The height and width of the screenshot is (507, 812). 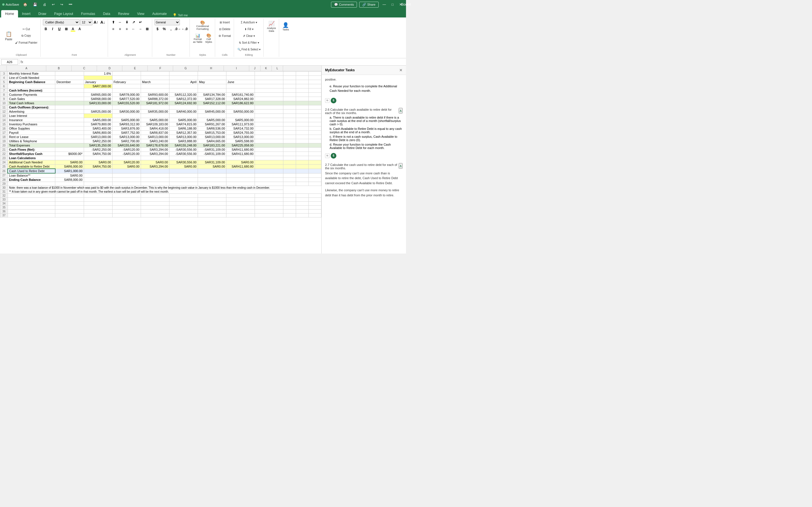 I want to click on collapse-2-7-btn: ∧, so click(x=401, y=166).